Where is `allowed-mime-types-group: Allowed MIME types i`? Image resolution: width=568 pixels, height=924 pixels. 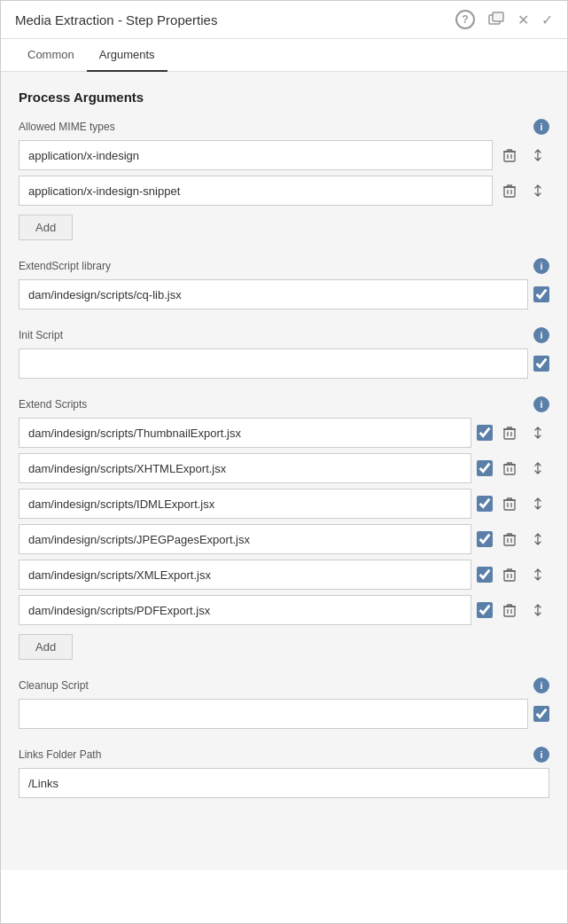
allowed-mime-types-group: Allowed MIME types i is located at coordinates (284, 179).